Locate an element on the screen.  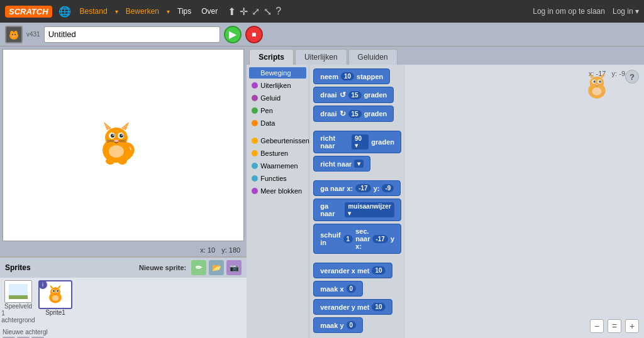
zoom-reset-button: = is located at coordinates (614, 326).